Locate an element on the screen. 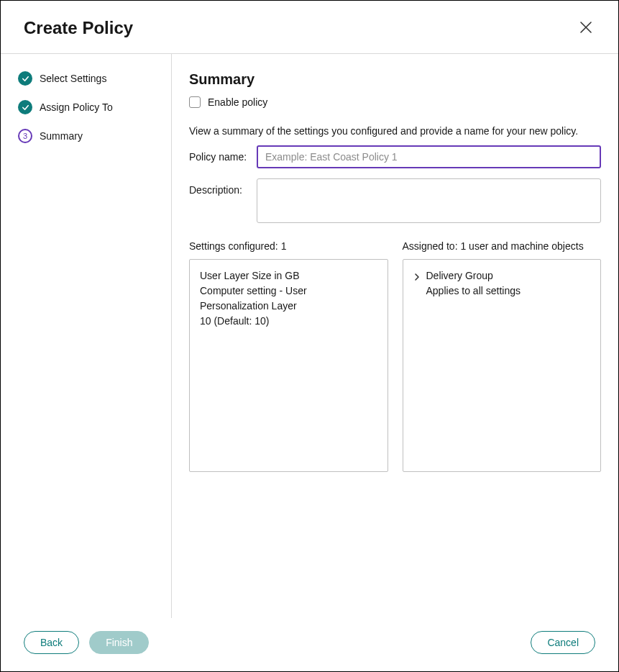  settings-configured-column: Settings configured: 1 User Layer Size i… is located at coordinates (289, 356).